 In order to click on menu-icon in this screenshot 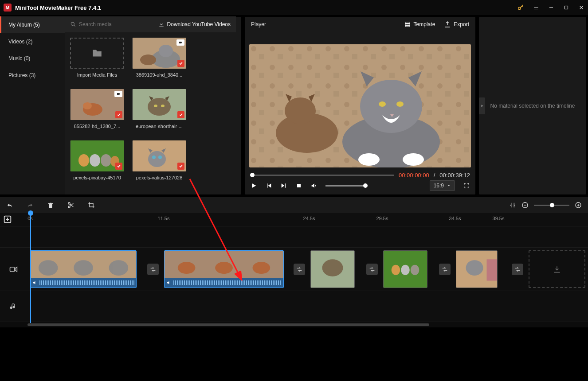, I will do `click(536, 8)`.